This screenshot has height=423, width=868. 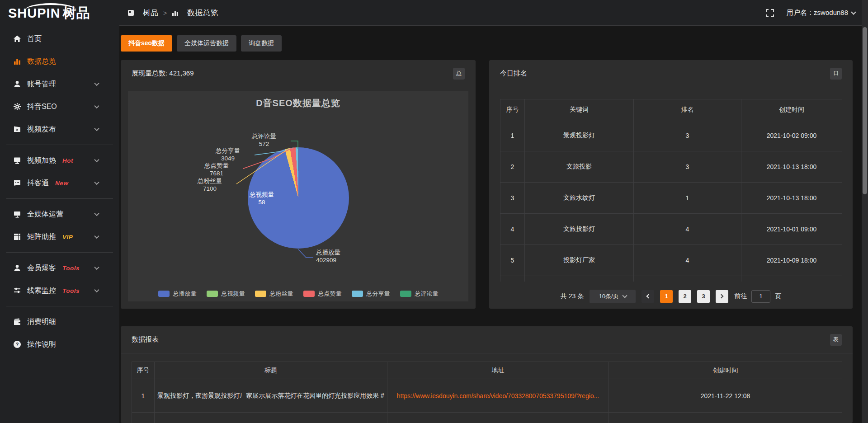 What do you see at coordinates (487, 396) in the screenshot?
I see `table-row: 1 景观投影灯，夜游景观投影灯厂家展示展示落花灯在花园里的灯光投影应用效果 # …` at bounding box center [487, 396].